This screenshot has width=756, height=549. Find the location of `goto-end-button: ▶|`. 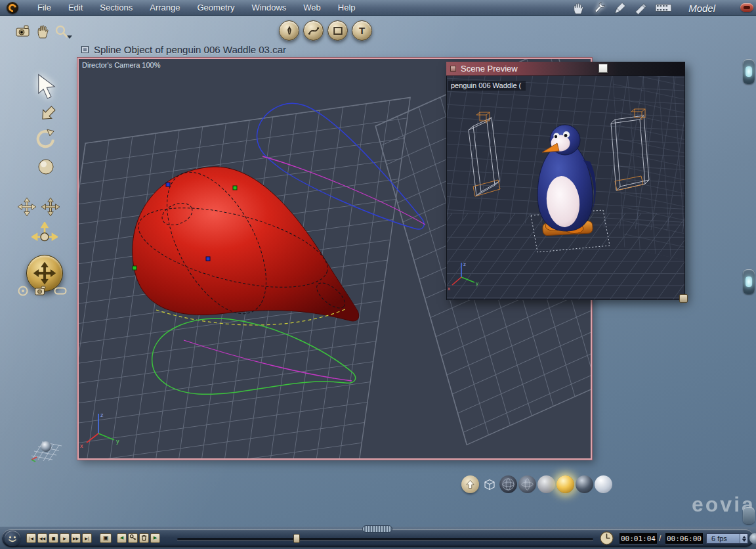

goto-end-button: ▶| is located at coordinates (87, 538).